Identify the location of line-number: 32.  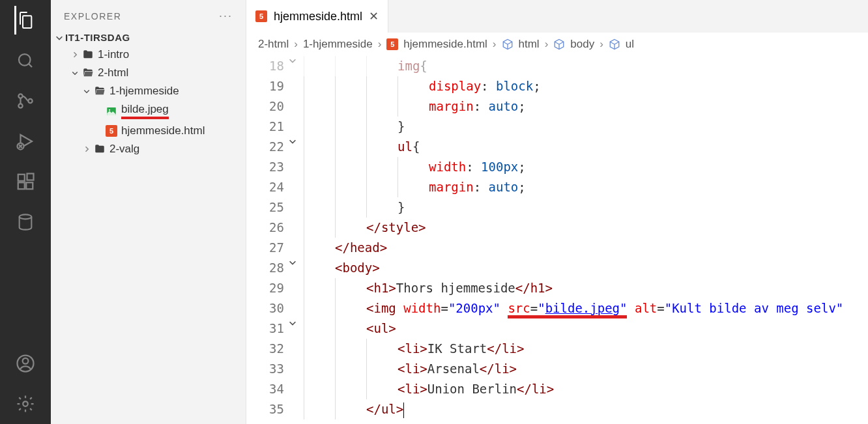
(272, 349).